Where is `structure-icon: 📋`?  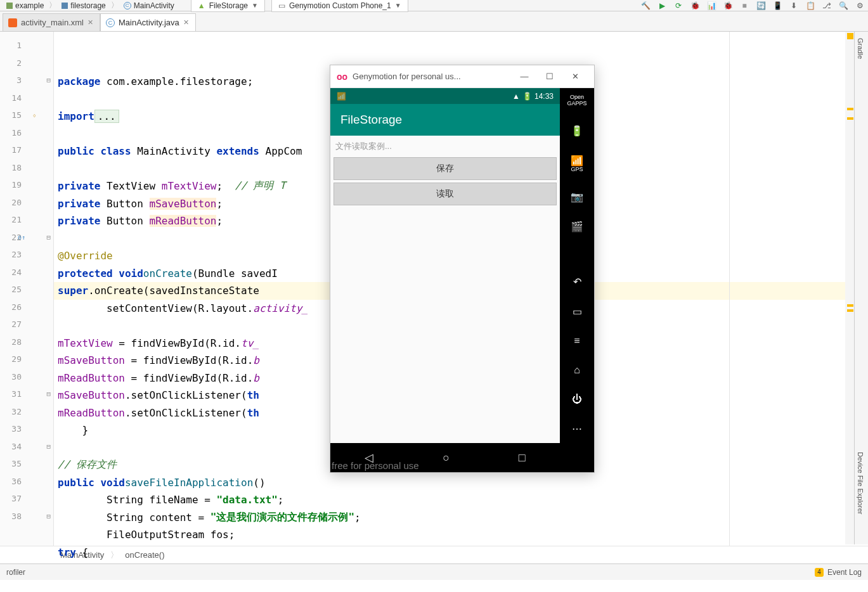
structure-icon: 📋 is located at coordinates (810, 6).